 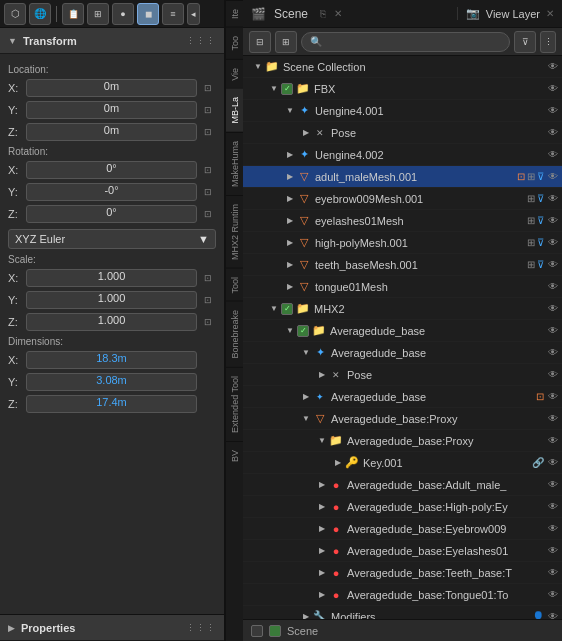 What do you see at coordinates (402, 463) in the screenshot?
I see `tree-item-key001: ▶🔑Key.001🔗👁` at bounding box center [402, 463].